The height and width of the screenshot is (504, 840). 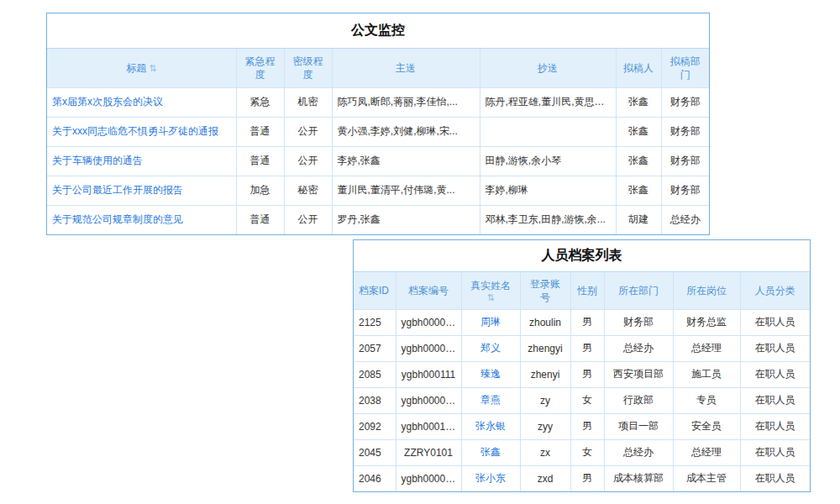 I want to click on personnel-row: 2057 ygbh000068 郑义 zhengyi 男 总经办 总经理 在职人…, so click(x=581, y=348).